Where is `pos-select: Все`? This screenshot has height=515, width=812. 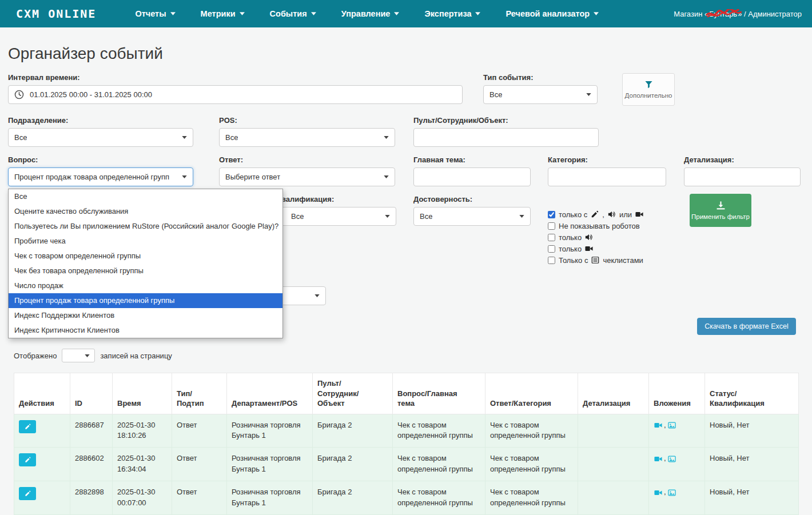 pos-select: Все is located at coordinates (307, 137).